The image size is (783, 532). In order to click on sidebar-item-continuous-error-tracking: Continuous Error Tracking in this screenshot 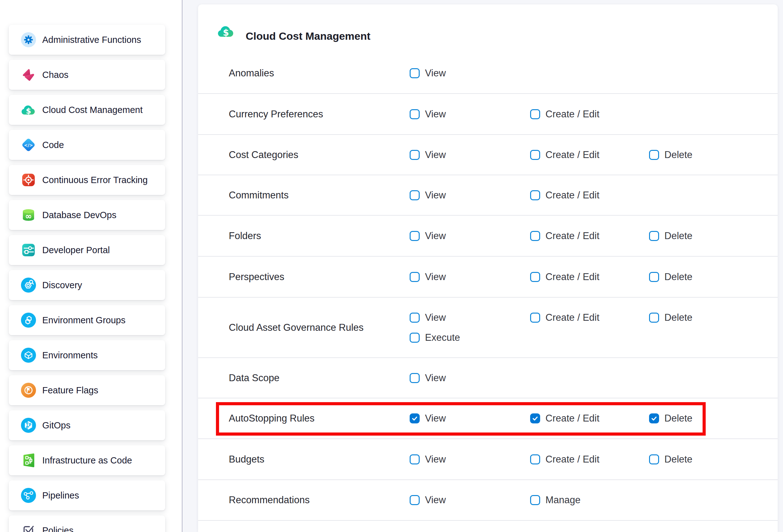, I will do `click(87, 180)`.